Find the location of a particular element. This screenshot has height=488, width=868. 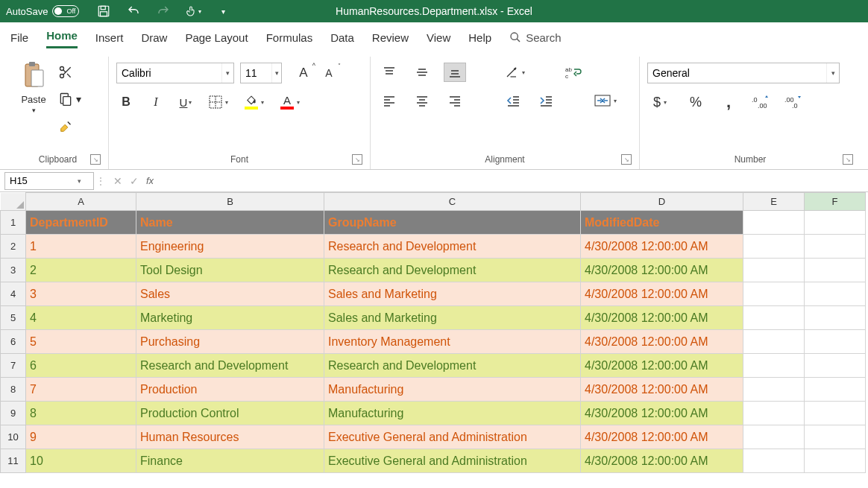

increase-decimal-button: .0.00 is located at coordinates (761, 102).